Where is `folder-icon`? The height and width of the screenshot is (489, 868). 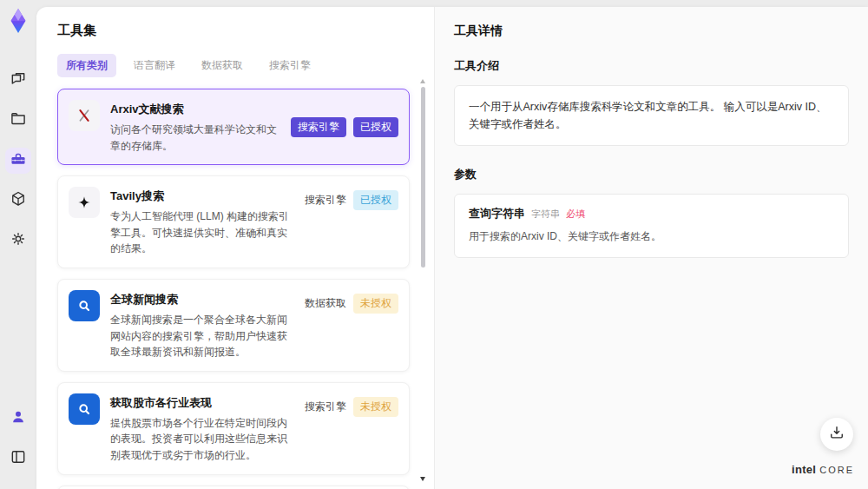 folder-icon is located at coordinates (18, 121).